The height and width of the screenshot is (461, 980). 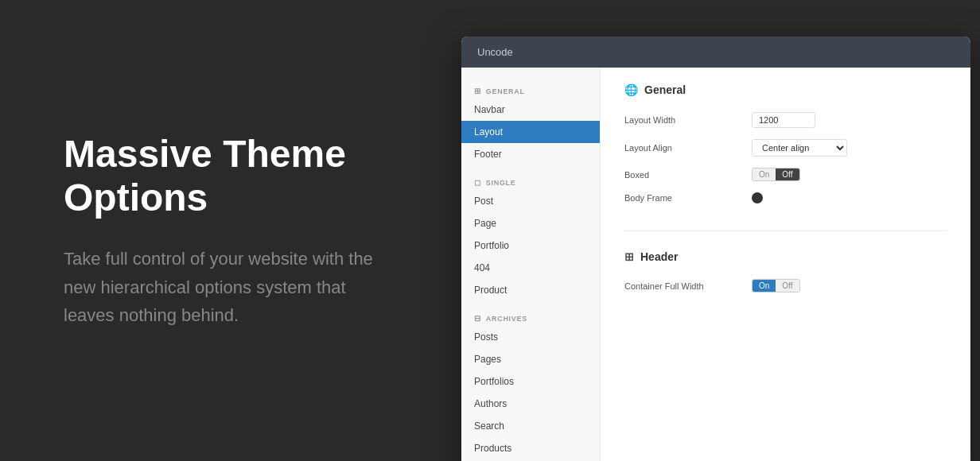 What do you see at coordinates (531, 154) in the screenshot?
I see `sidebar-item-footer: Footer` at bounding box center [531, 154].